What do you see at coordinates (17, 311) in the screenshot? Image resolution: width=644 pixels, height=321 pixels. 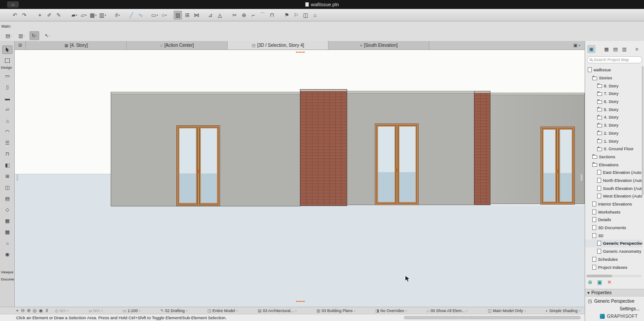 I see `zoom-options-icon: ⌖` at bounding box center [17, 311].